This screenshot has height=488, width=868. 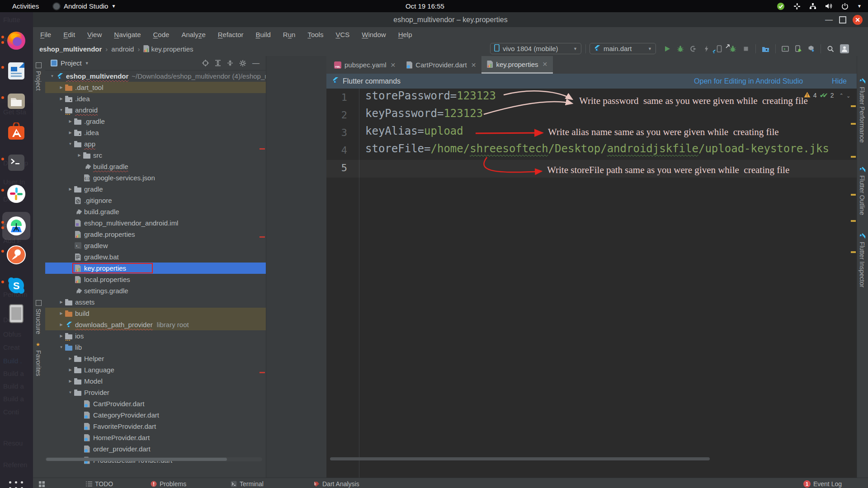 I want to click on tree-item-build: ▶build, so click(x=156, y=314).